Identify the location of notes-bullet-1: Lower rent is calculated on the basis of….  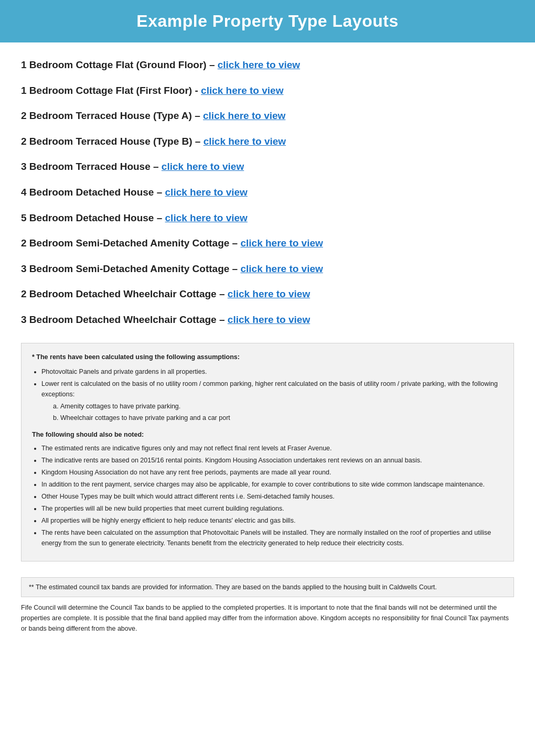
(272, 389).